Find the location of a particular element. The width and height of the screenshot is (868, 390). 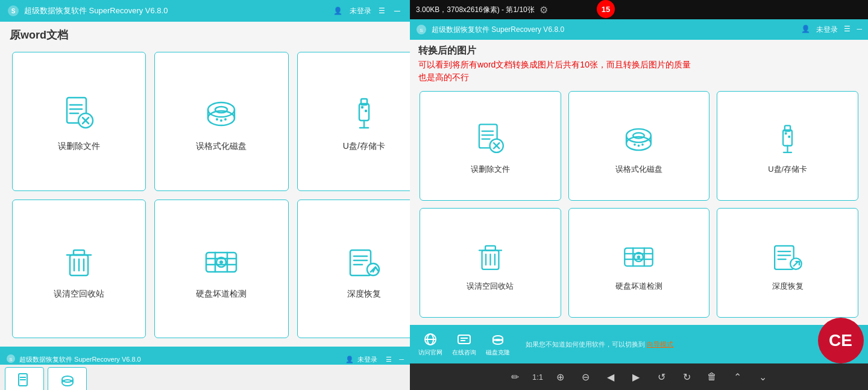

zoom-out-button: ⊖ is located at coordinates (585, 377).